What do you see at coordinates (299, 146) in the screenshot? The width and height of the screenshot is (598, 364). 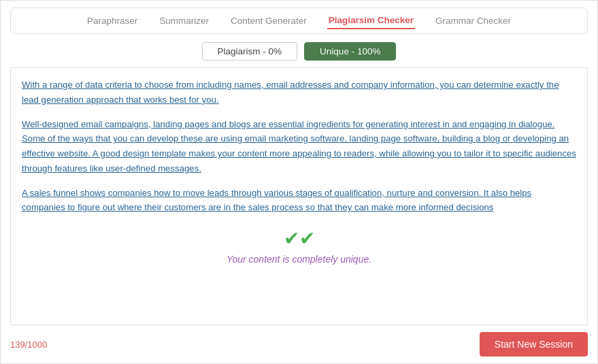 I see `paragraph-2-text: Well-designed email campaigns, landing p…` at bounding box center [299, 146].